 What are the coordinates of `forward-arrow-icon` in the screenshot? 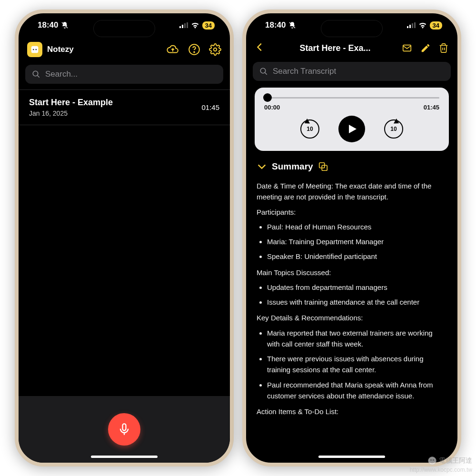 It's located at (397, 122).